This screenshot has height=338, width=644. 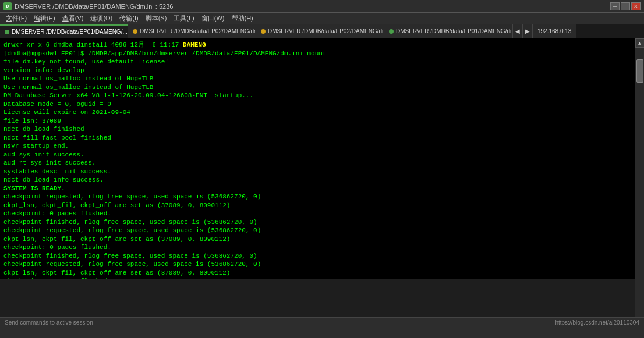 I want to click on title-bar: D DMSERVER /DMDB/data/EP01/DAMENG/dm.ini…, so click(x=322, y=6).